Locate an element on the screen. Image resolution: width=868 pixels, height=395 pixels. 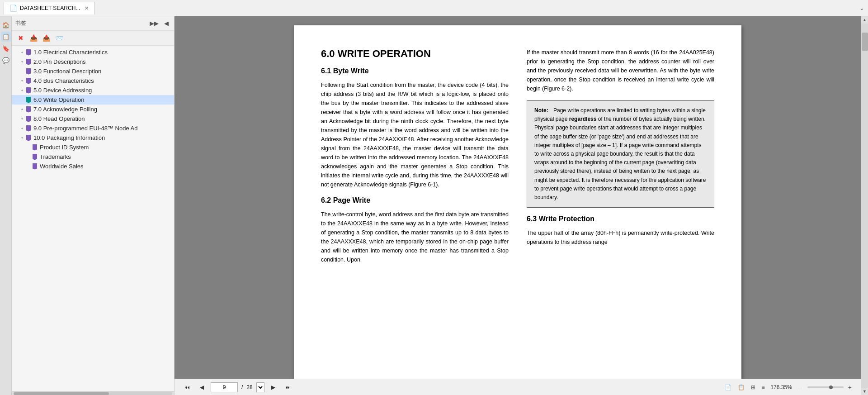
move-up-icon: 📤 is located at coordinates (46, 38).